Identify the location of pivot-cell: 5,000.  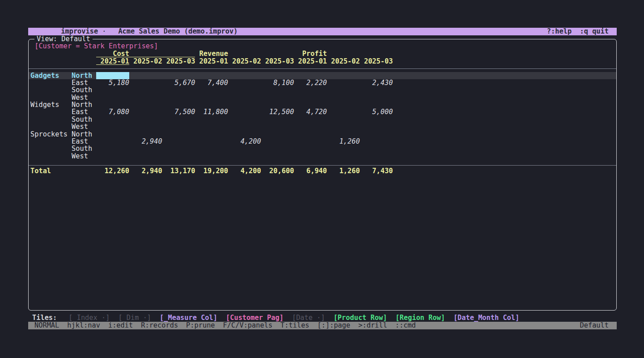
(377, 112).